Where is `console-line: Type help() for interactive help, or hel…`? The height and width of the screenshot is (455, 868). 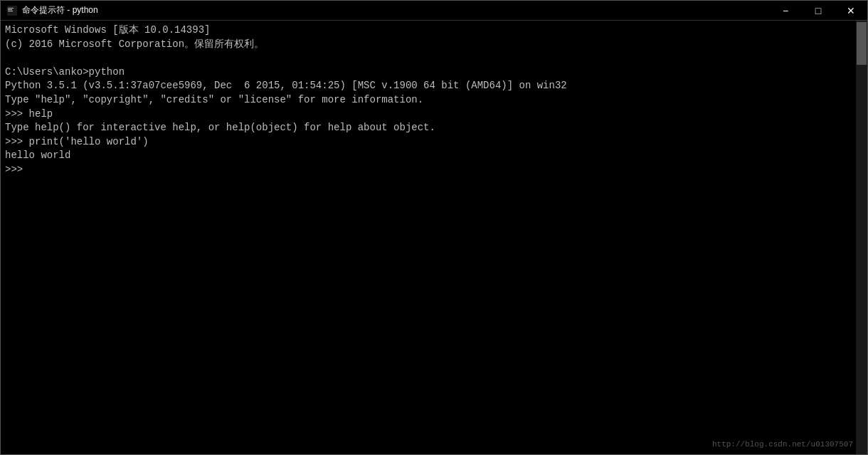
console-line: Type help() for interactive help, or hel… is located at coordinates (427, 128).